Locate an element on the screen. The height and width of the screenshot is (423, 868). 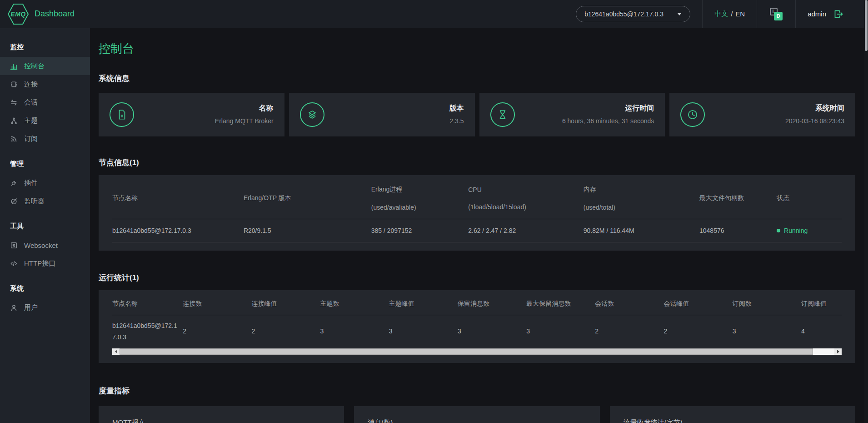
stats-row: b12641a0bd55@172.17.0.3 2 2 3 3 3 3 2 2 … is located at coordinates (477, 332).